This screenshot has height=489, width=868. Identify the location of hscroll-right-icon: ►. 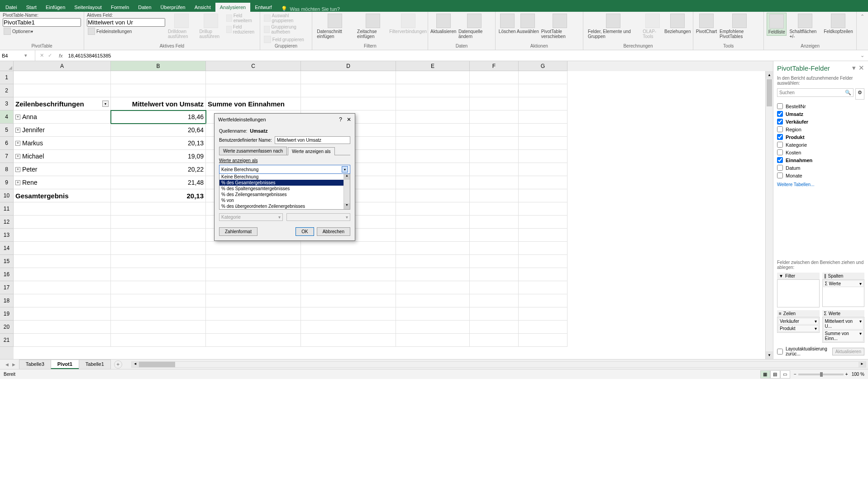
(862, 364).